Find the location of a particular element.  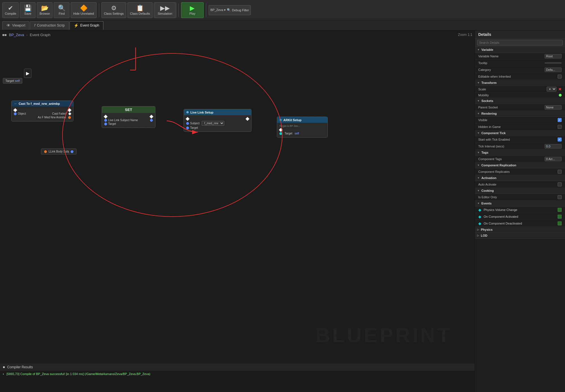

livelink-exec-out-pin is located at coordinates (247, 119).